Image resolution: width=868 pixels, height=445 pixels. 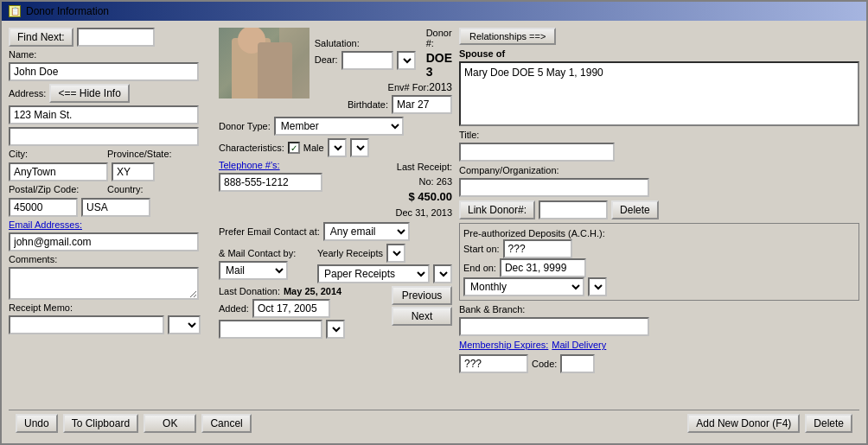 What do you see at coordinates (111, 93) in the screenshot?
I see `address-row: Address: <== Hide Info` at bounding box center [111, 93].